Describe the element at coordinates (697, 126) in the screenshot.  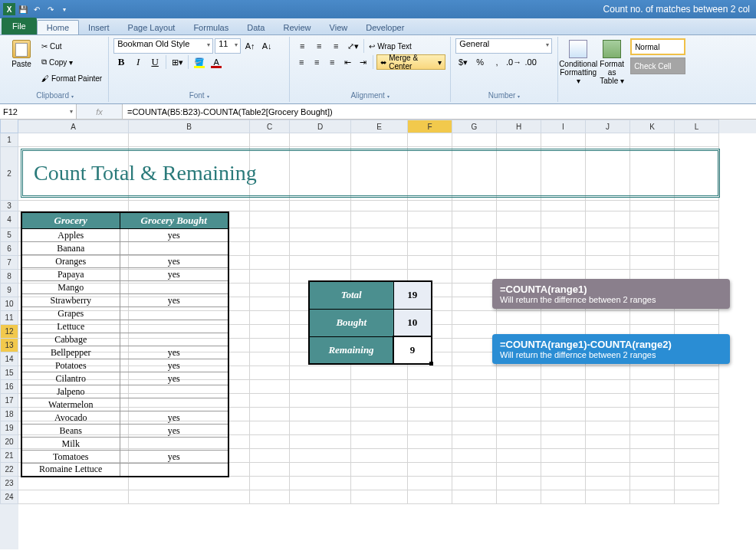
I see `column-header-L: L` at that location.